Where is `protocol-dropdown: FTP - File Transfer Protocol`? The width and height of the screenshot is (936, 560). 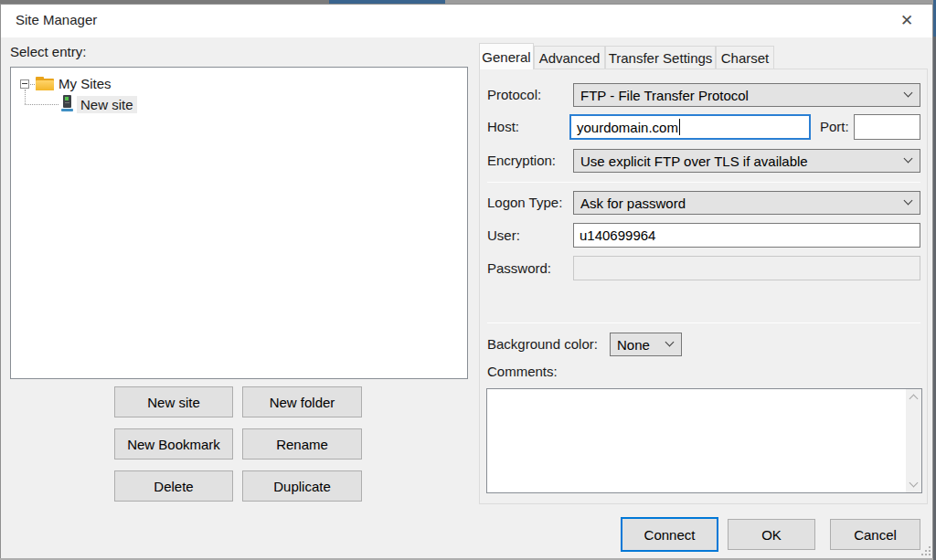
protocol-dropdown: FTP - File Transfer Protocol is located at coordinates (747, 95).